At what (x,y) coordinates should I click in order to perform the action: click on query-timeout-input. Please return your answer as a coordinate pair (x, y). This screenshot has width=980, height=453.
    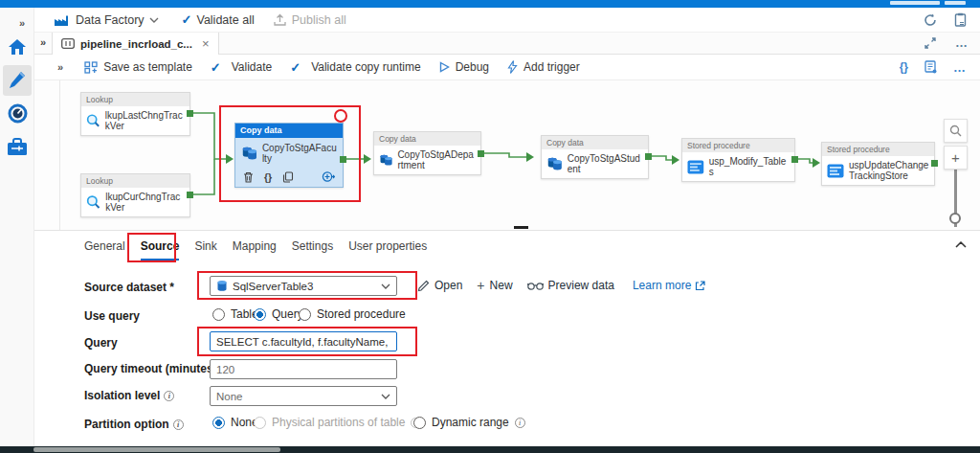
    Looking at the image, I should click on (303, 370).